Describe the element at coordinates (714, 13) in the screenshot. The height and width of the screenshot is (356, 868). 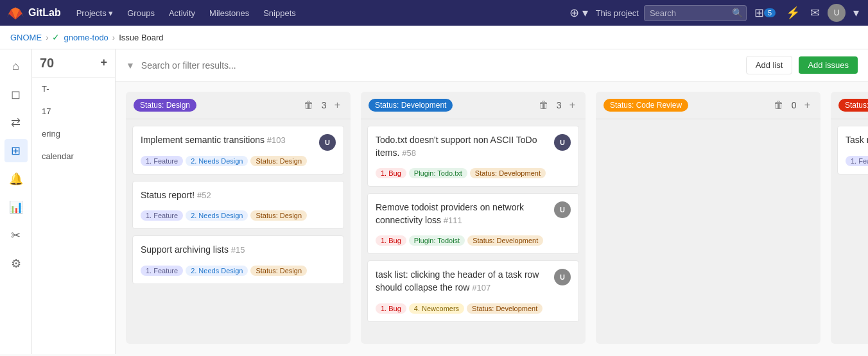
I see `nav-right-section: ⊕ ▾ This project 🔍 ⊞ 5 ⚡ ✉ U ▾` at that location.